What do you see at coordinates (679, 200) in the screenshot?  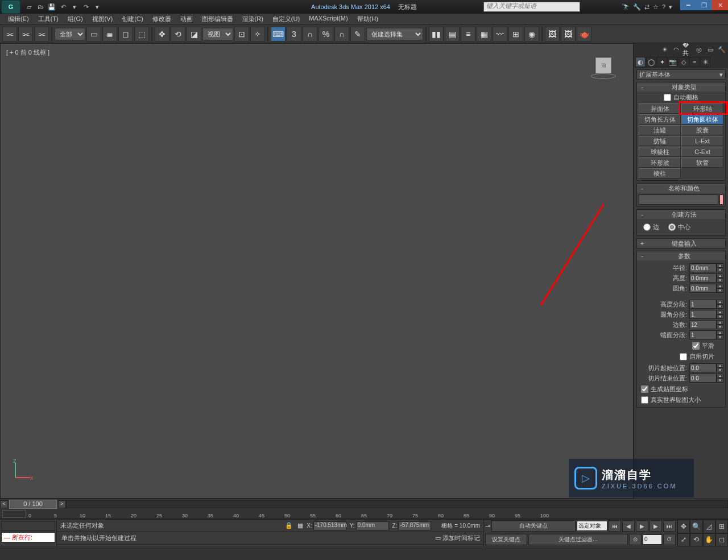 I see `object-name-input` at bounding box center [679, 200].